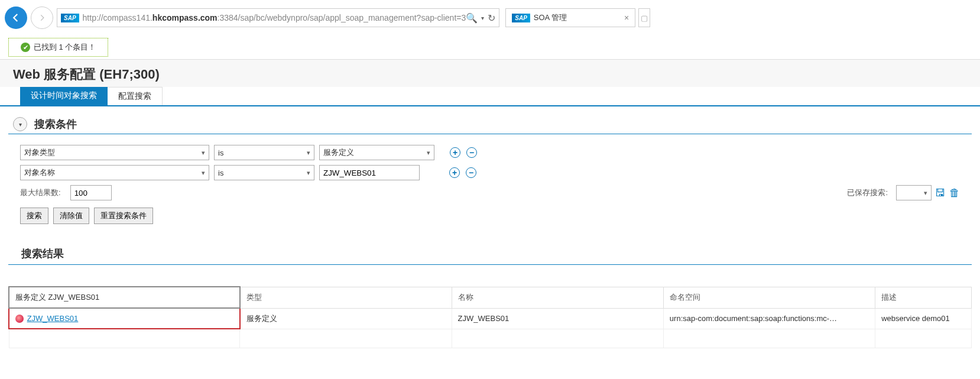 Image resolution: width=980 pixels, height=379 pixels. What do you see at coordinates (34, 216) in the screenshot?
I see `search-button: 搜索` at bounding box center [34, 216].